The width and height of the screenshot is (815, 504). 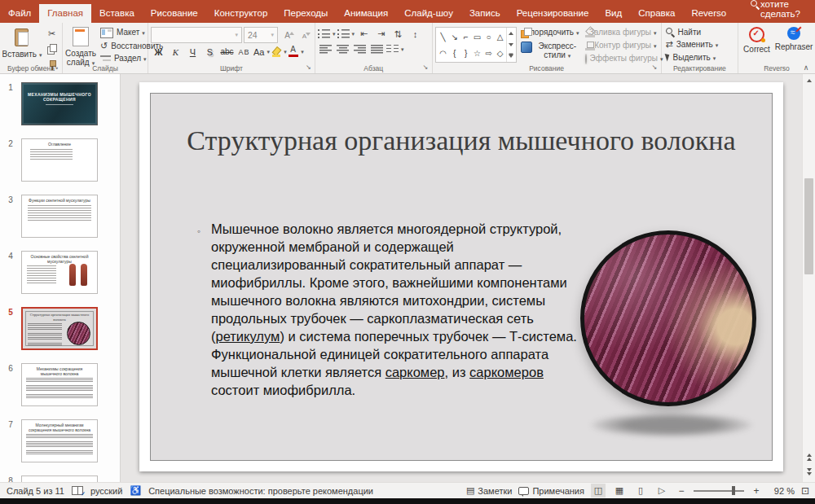 What do you see at coordinates (478, 37) in the screenshot?
I see `rectangle-shape-icon` at bounding box center [478, 37].